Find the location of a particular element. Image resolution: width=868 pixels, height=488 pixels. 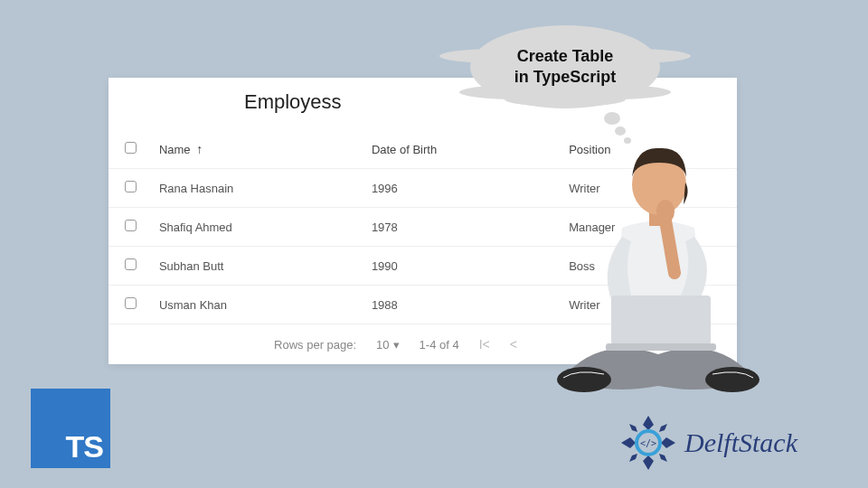

rows-per-page-label: Rows per page: is located at coordinates (315, 345).